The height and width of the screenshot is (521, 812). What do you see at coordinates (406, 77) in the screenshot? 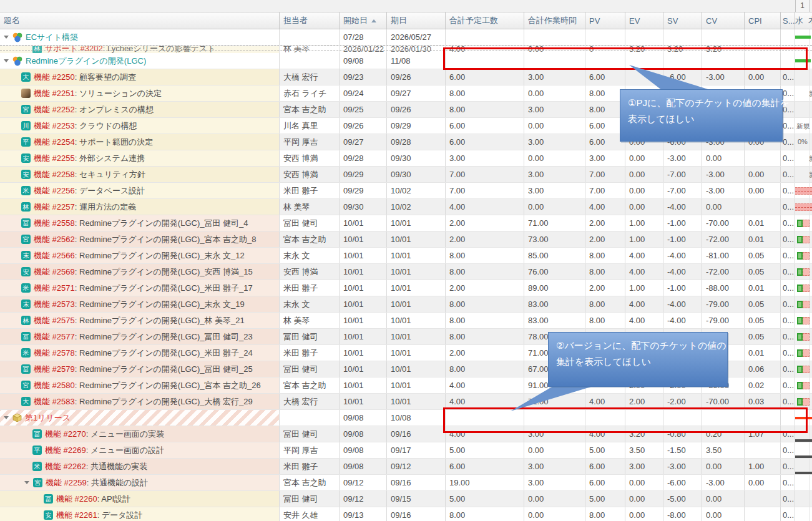
I see `table-row: 大機能 #2250: 顧客要望の調査大橋 宏行09/2309/266.003.0…` at bounding box center [406, 77].